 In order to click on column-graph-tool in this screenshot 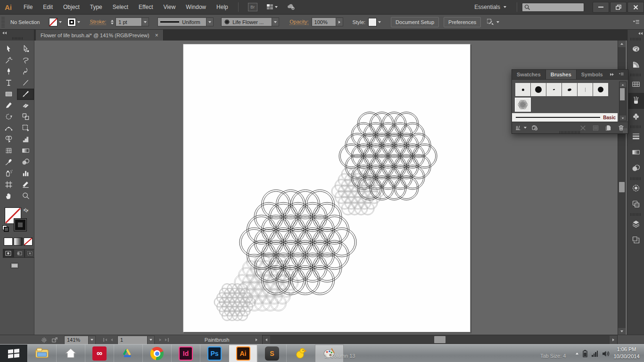, I will do `click(25, 173)`.